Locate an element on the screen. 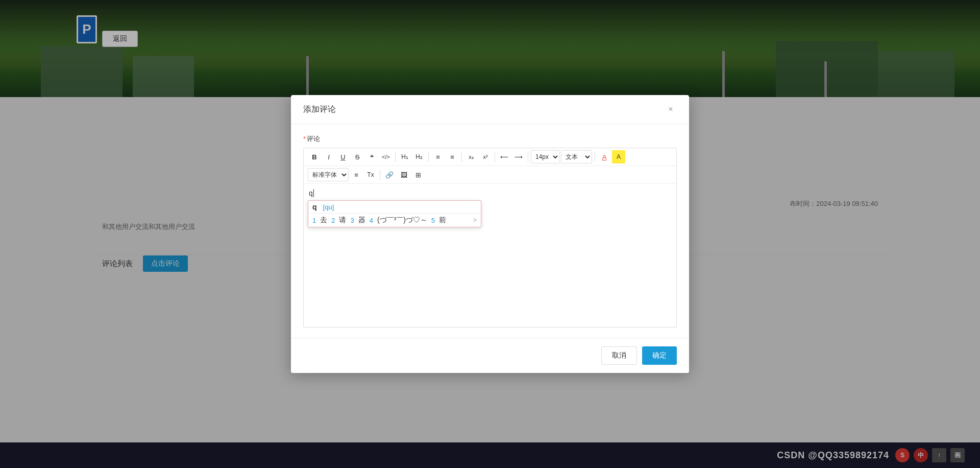 Image resolution: width=980 pixels, height=468 pixels. ime-more-arrow: > is located at coordinates (475, 220).